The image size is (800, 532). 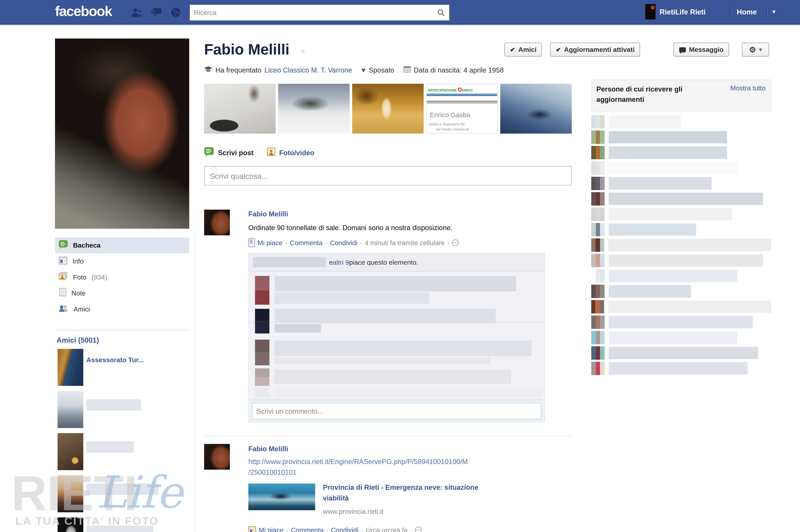 I want to click on settings-button: ⚙ ▾, so click(x=756, y=50).